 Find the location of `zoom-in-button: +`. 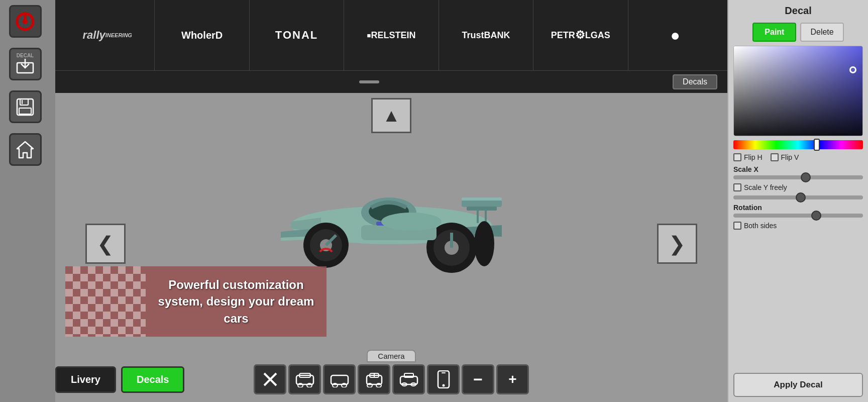

zoom-in-button: + is located at coordinates (512, 379).